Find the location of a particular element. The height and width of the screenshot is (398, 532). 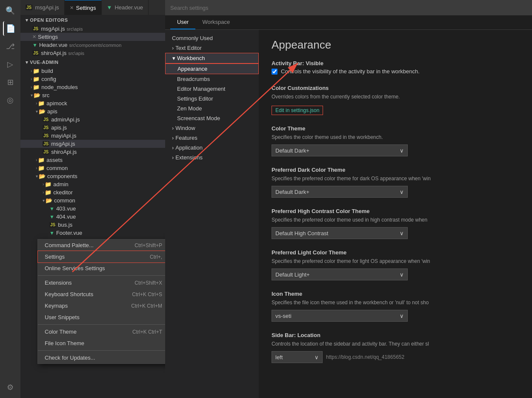

menu-online-services: Online Services Settings is located at coordinates (101, 268).